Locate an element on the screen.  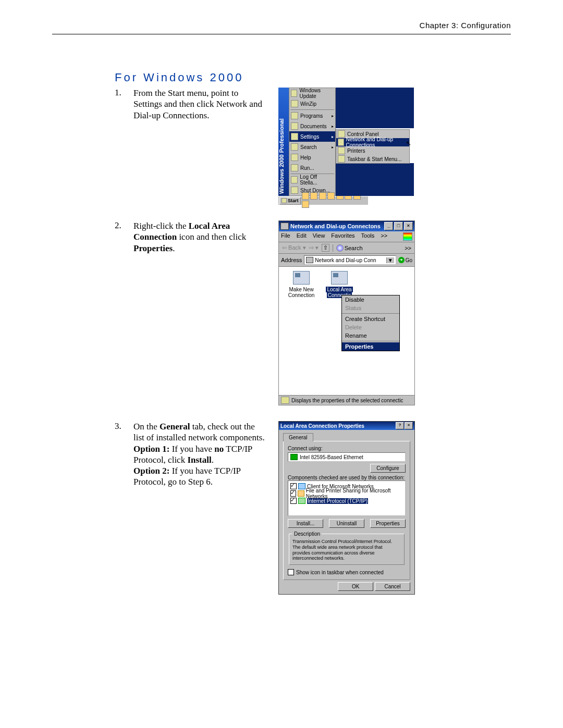
submenu-printers: Printers is located at coordinates (373, 151).